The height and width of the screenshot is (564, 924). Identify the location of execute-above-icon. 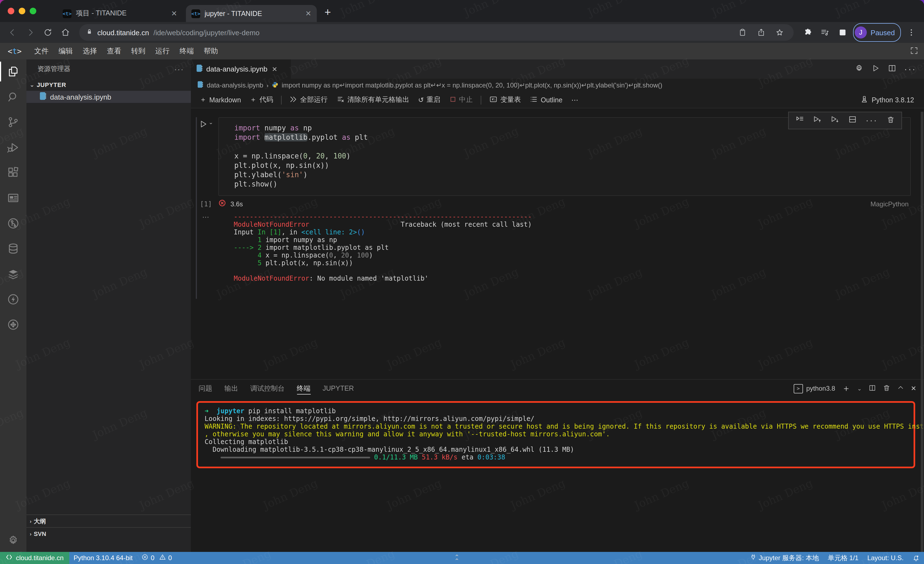
(818, 120).